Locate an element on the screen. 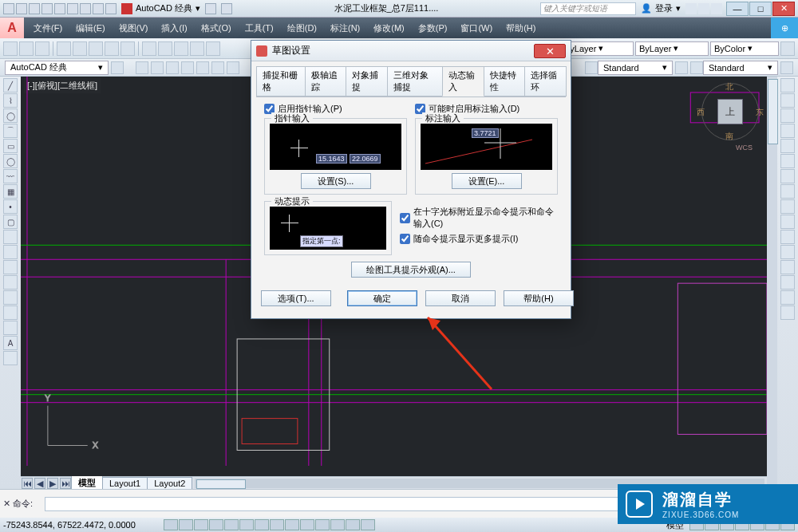  menu-format: 格式(O) is located at coordinates (216, 29).